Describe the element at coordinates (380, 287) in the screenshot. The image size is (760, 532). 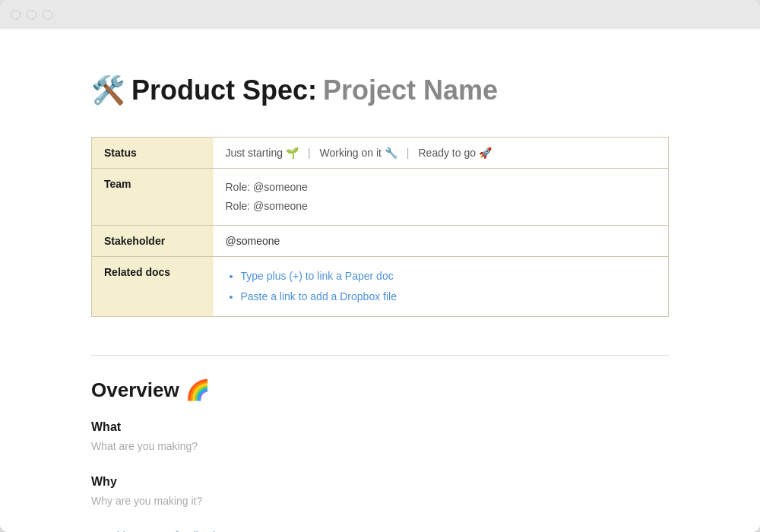
I see `table-row-related-docs: Related docs Type plus (+) to link a Pap…` at that location.